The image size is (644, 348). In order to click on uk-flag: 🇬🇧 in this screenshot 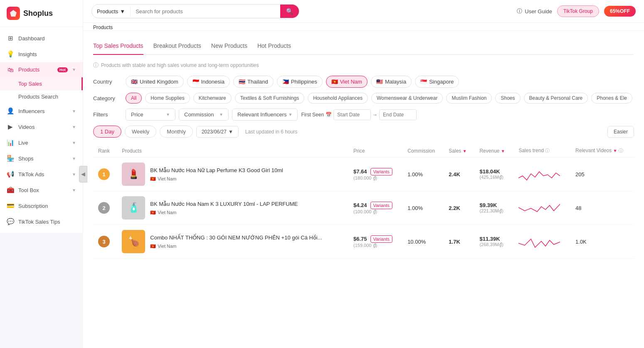, I will do `click(134, 81)`.